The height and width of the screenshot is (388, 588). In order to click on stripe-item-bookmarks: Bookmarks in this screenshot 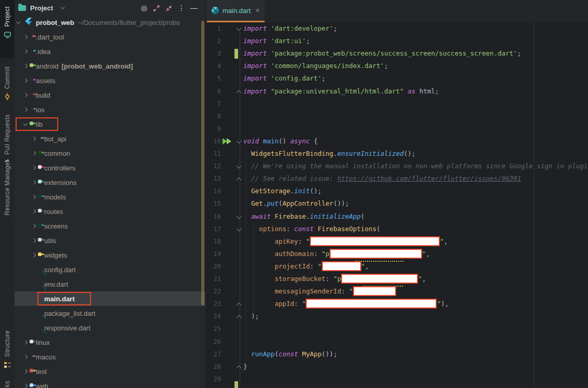, I will do `click(7, 384)`.